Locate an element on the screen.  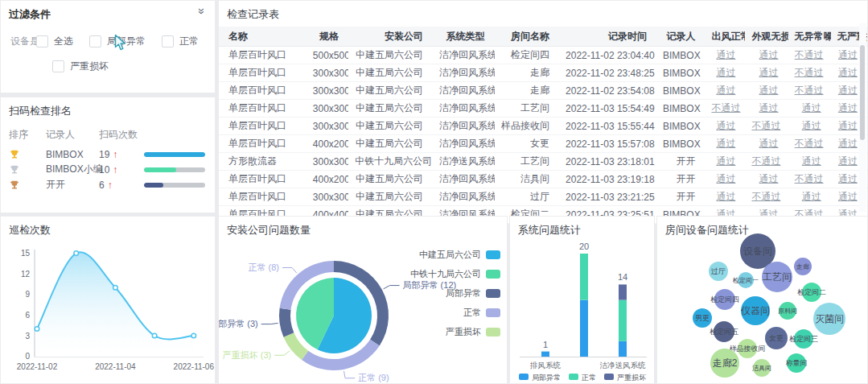
scrollbar-thumb is located at coordinates (862, 93).